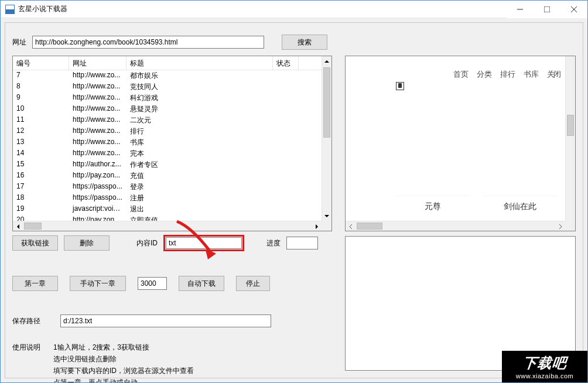 This screenshot has height=383, width=588. What do you see at coordinates (98, 283) in the screenshot?
I see `manual-next-button: 手动下一章` at bounding box center [98, 283].